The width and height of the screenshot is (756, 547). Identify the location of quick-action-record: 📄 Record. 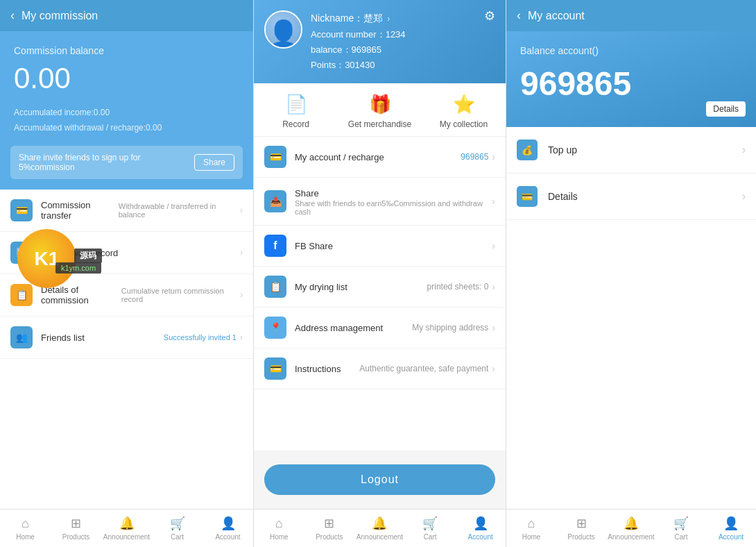
(295, 111).